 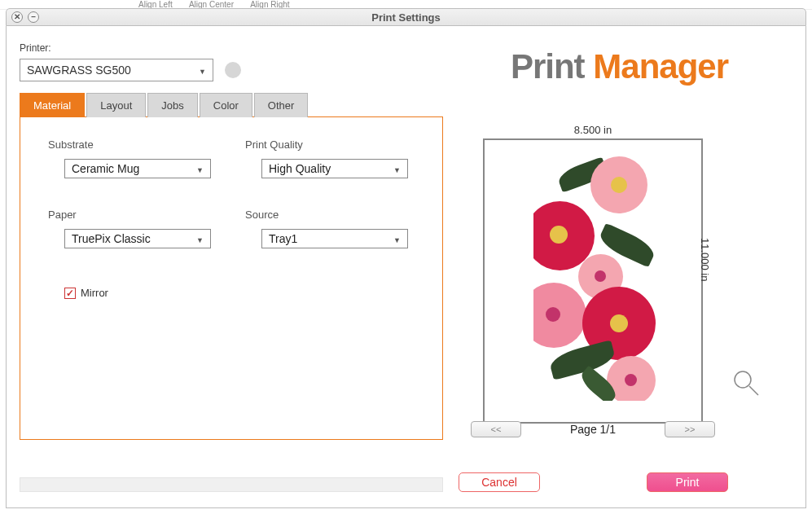 I want to click on tab-material: Material, so click(x=52, y=105).